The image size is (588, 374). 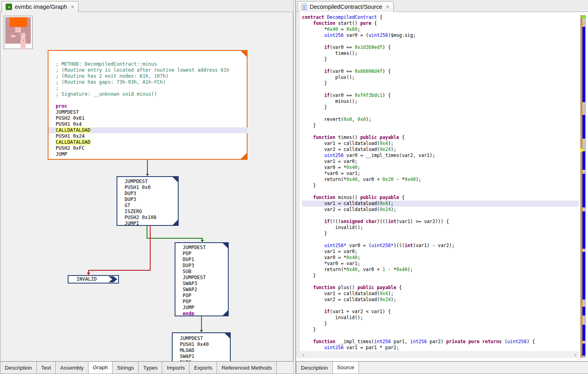 What do you see at coordinates (126, 368) in the screenshot?
I see `view-tab-strings: Strings` at bounding box center [126, 368].